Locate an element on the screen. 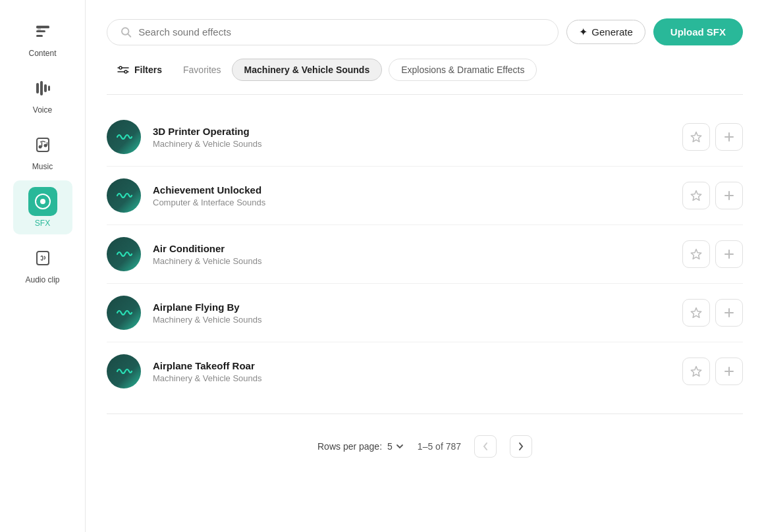 This screenshot has width=764, height=532. sidebar-item-content-label: Content is located at coordinates (42, 53).